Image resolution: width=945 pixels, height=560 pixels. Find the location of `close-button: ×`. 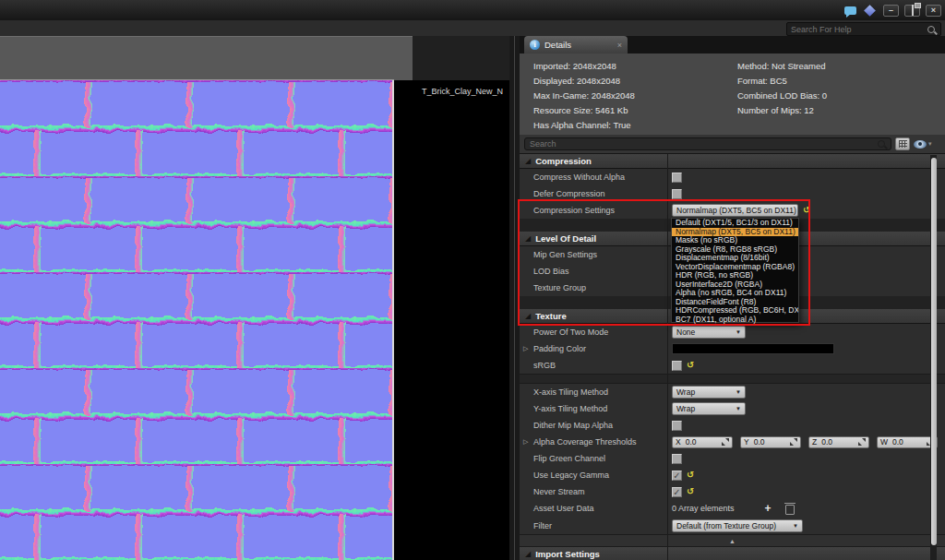

close-button: × is located at coordinates (934, 11).